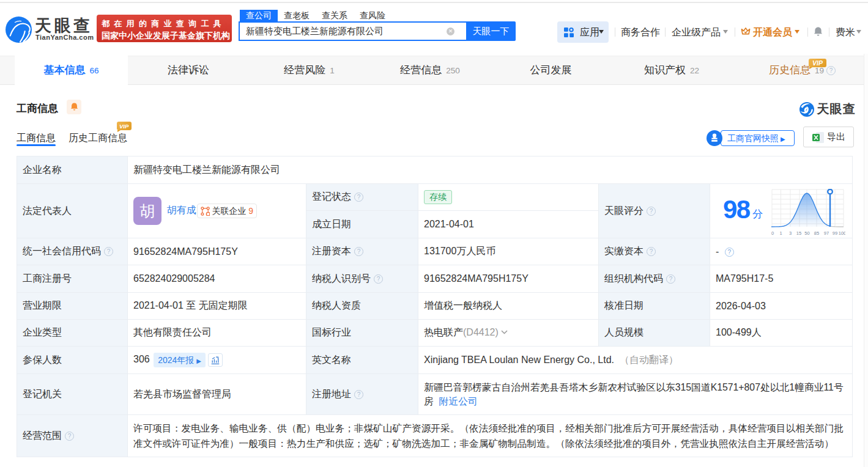  I want to click on svg-text: 85, so click(817, 234).